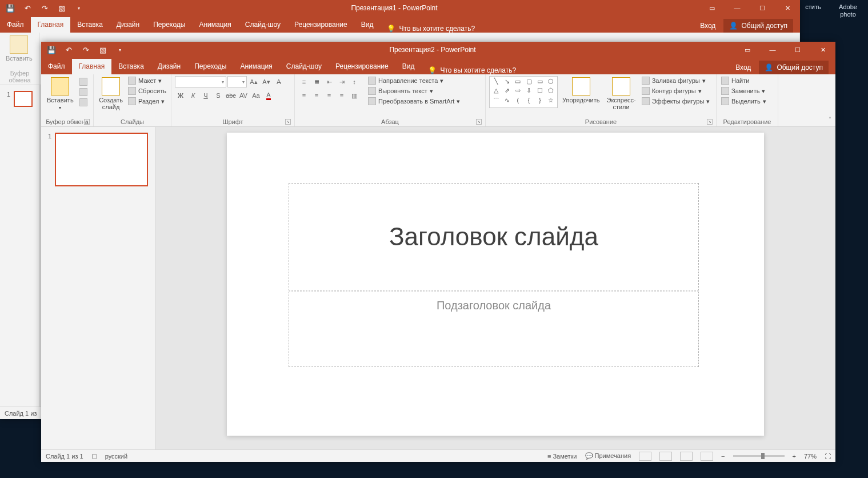  I want to click on numbering-button: ≣, so click(317, 82).